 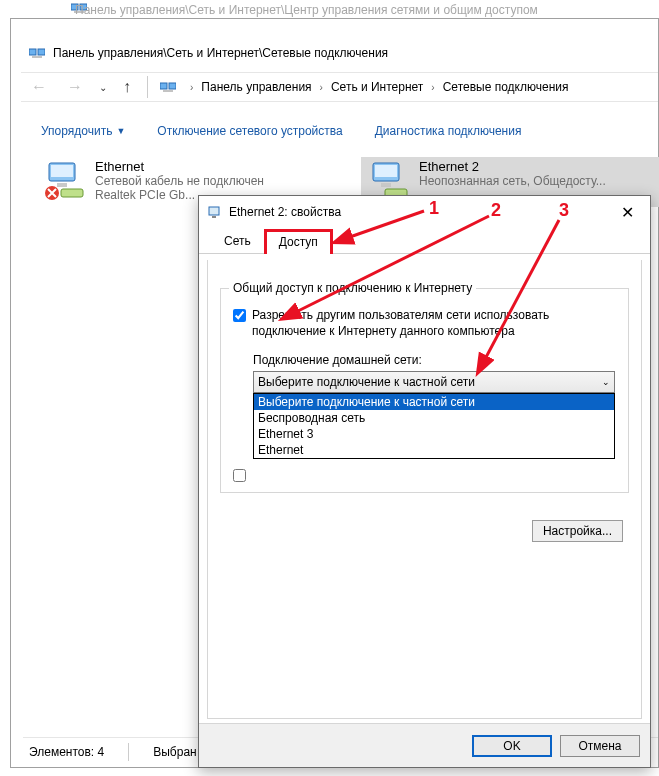 I want to click on connection-status: Неопознанная сеть, Общедосту..., so click(x=512, y=181).